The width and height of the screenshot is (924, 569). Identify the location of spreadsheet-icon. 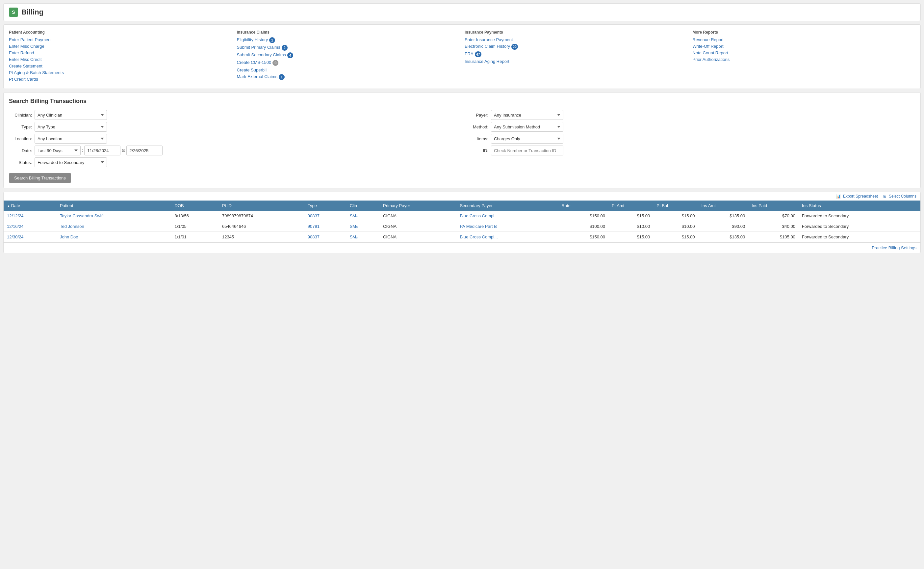
(839, 196).